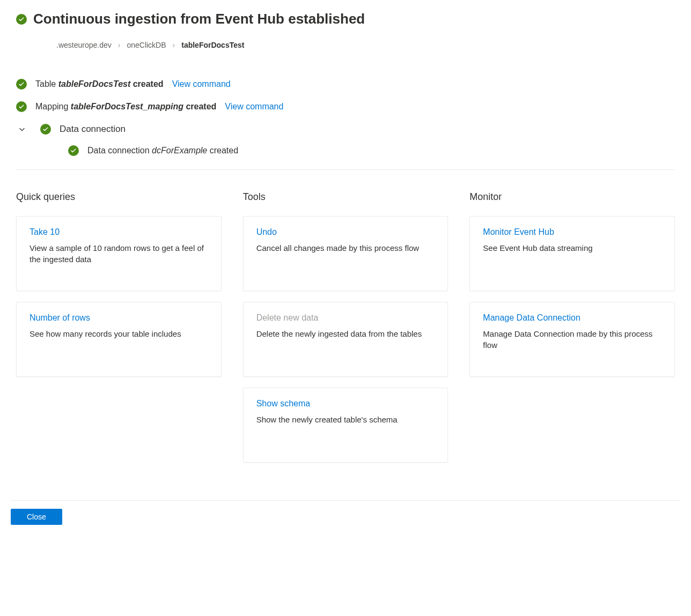  Describe the element at coordinates (126, 107) in the screenshot. I see `status-text: Mapping tableForDocsTest_mapping created` at that location.